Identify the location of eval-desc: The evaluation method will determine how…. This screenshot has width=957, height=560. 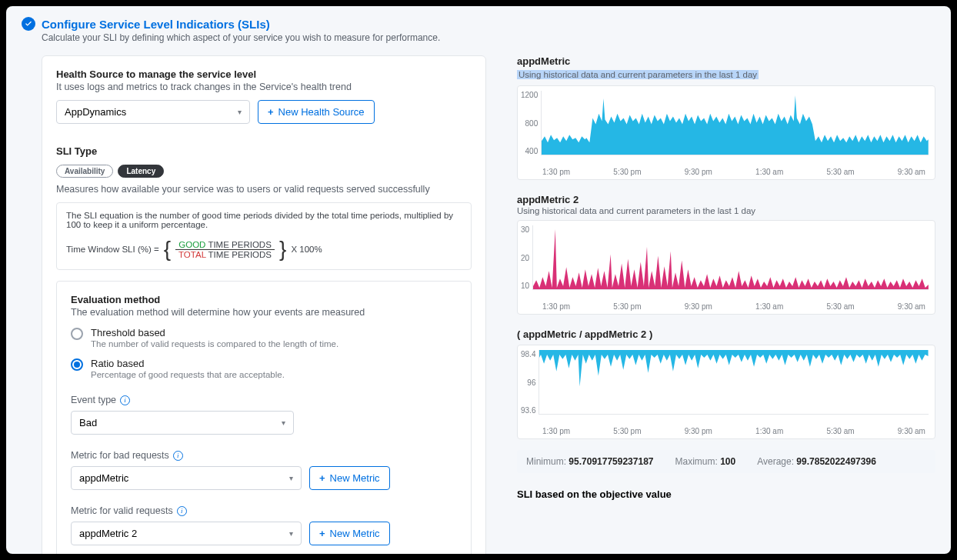
(264, 312).